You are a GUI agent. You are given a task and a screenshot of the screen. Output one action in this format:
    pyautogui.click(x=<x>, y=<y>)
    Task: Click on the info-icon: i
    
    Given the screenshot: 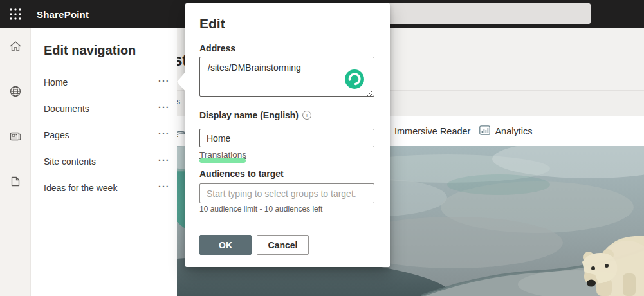 What is the action you would take?
    pyautogui.click(x=307, y=115)
    